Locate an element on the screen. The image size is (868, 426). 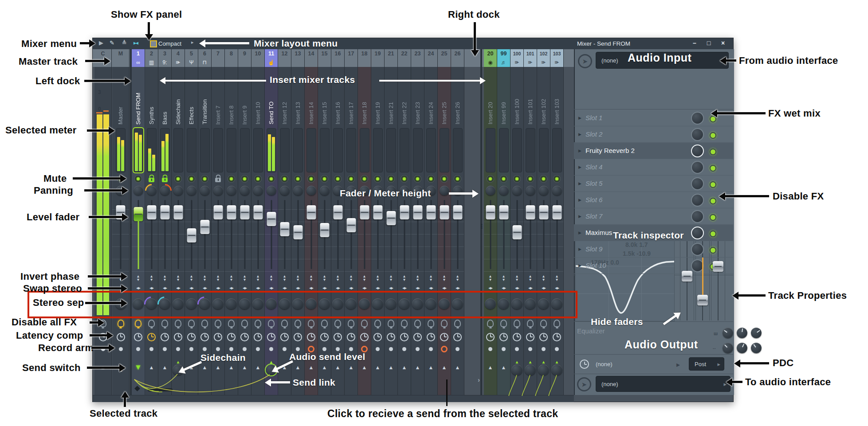
track-number: 2 is located at coordinates (152, 54).